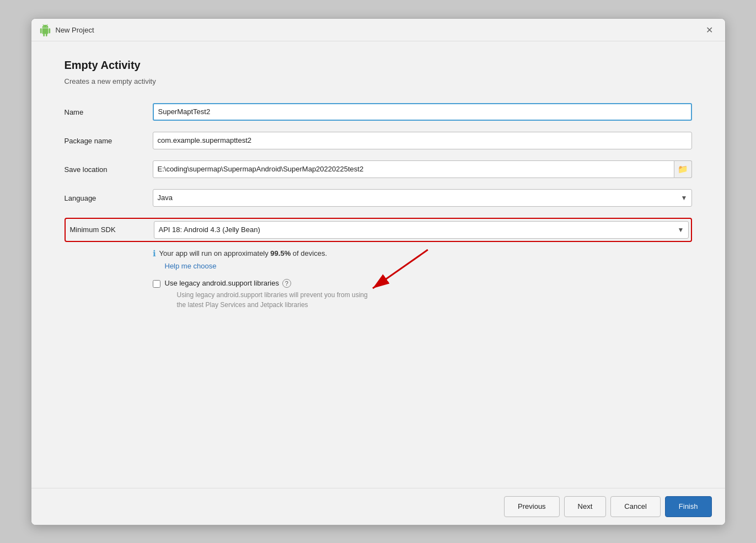 The width and height of the screenshot is (756, 543). What do you see at coordinates (109, 140) in the screenshot?
I see `package-label: Package name` at bounding box center [109, 140].